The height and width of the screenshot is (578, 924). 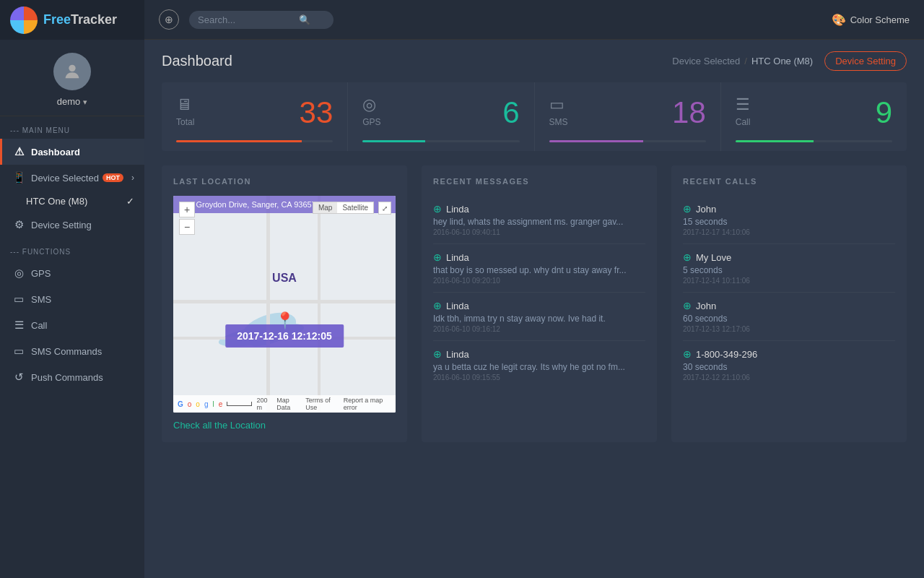 What do you see at coordinates (72, 377) in the screenshot?
I see `sidebar-item-push-commands: ↺ Push Commands` at bounding box center [72, 377].